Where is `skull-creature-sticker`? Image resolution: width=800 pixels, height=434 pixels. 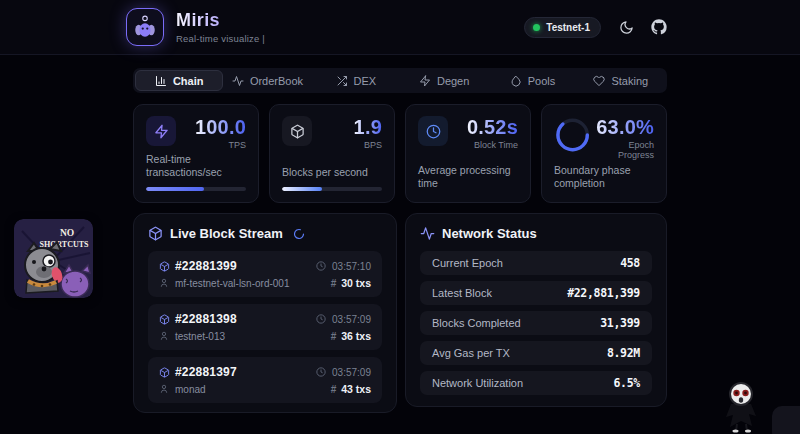
skull-creature-sticker is located at coordinates (742, 407).